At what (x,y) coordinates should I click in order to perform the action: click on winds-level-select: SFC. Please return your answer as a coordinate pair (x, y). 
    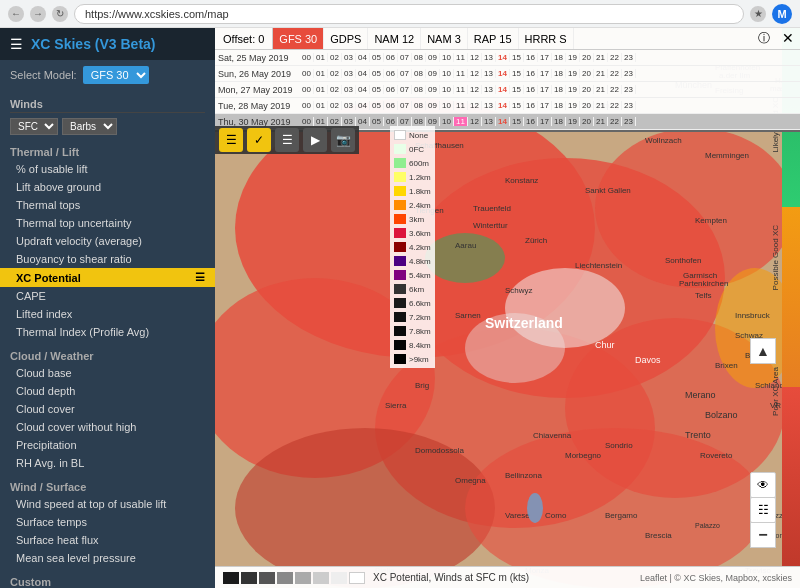
    Looking at the image, I should click on (34, 126).